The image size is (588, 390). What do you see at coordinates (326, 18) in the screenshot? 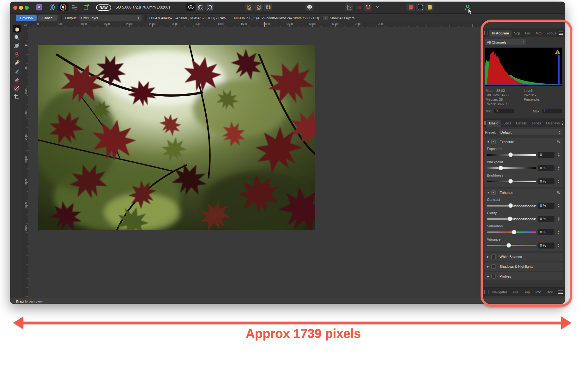
I see `show-all-layers-checkbox: ✓` at bounding box center [326, 18].